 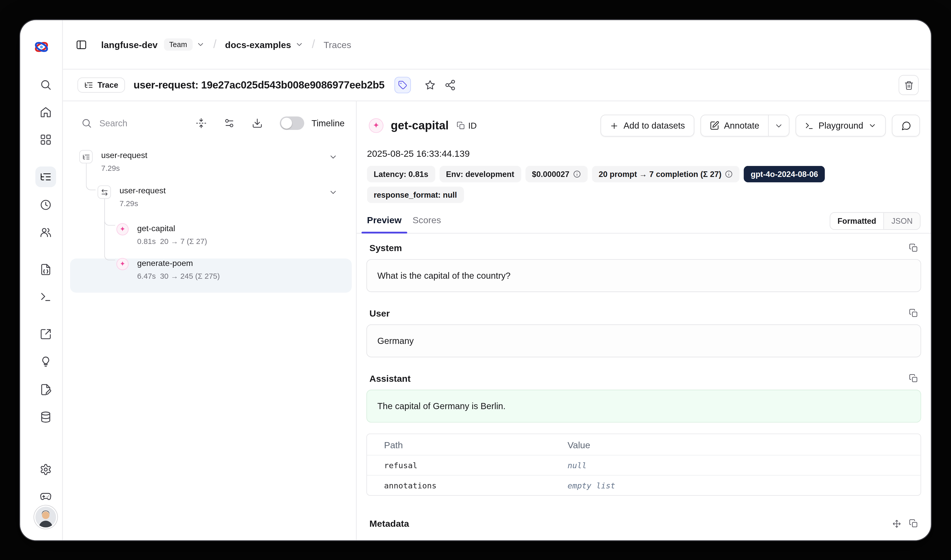 I want to click on trace-type-label: Trace, so click(x=108, y=85).